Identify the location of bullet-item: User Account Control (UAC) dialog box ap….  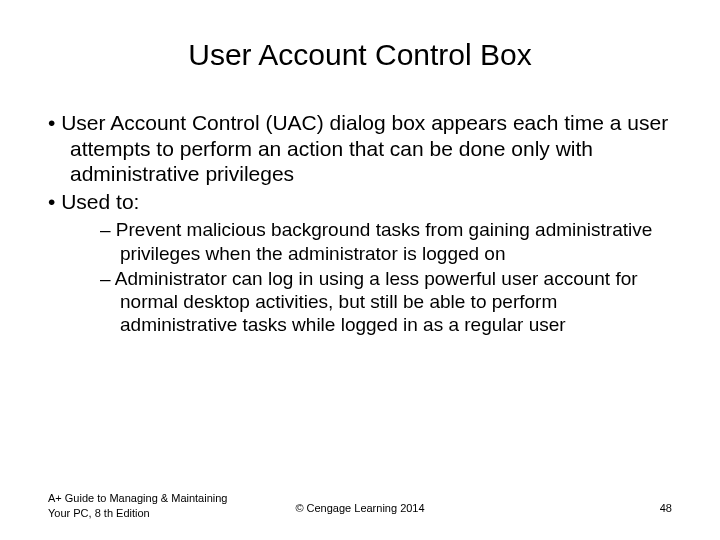
(360, 148).